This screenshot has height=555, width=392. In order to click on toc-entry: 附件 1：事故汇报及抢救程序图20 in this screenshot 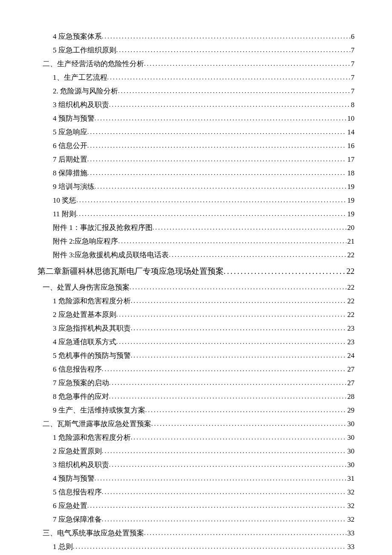, I will do `click(196, 228)`.